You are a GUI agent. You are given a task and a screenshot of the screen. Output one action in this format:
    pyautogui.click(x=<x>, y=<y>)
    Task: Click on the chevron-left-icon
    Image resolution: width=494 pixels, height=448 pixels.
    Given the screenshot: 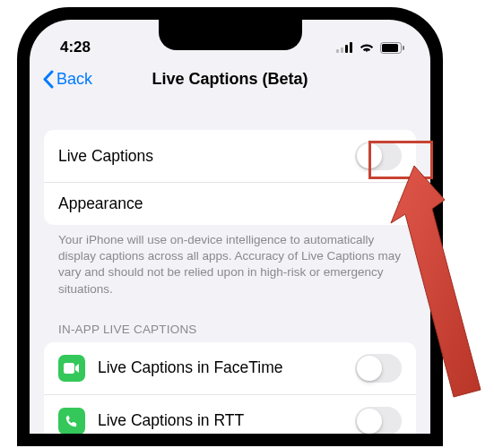 What is the action you would take?
    pyautogui.click(x=48, y=79)
    